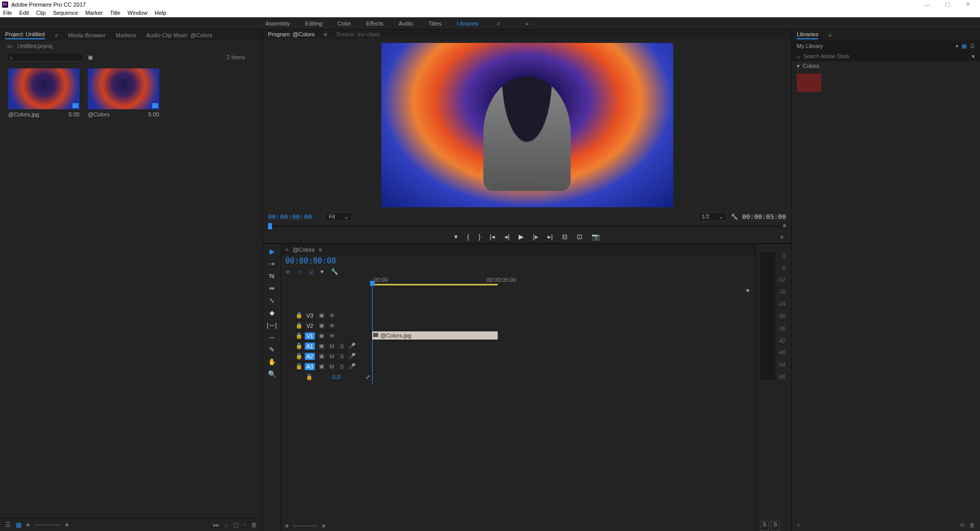 This screenshot has height=531, width=980. Describe the element at coordinates (8, 13) in the screenshot. I see `menu-file: File` at that location.